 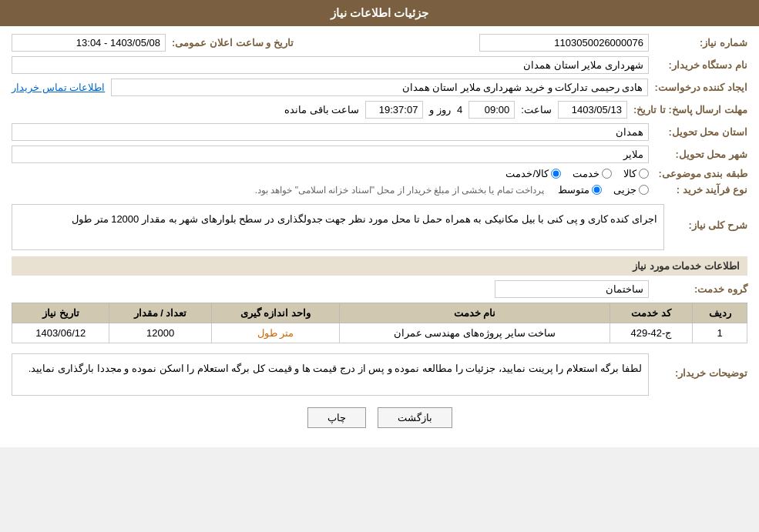 What do you see at coordinates (701, 154) in the screenshot?
I see `shahr-tahvil-label: شهر محل تحویل:` at bounding box center [701, 154].